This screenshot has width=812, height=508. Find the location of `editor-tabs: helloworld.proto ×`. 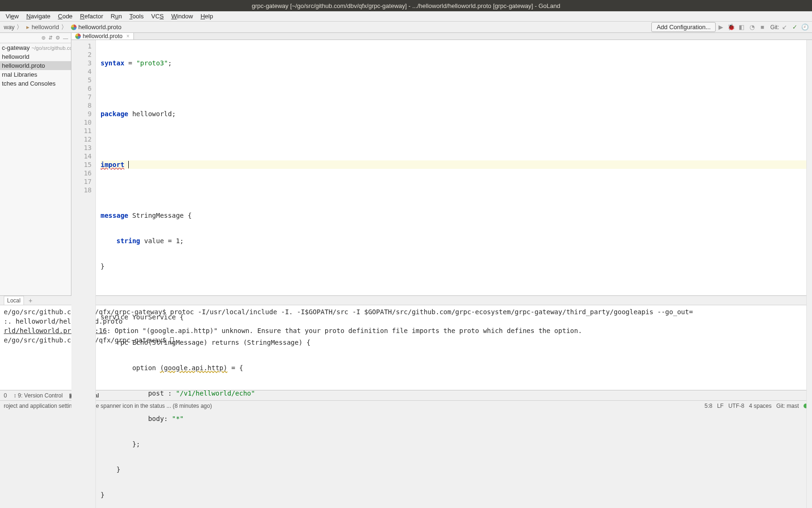

editor-tabs: helloworld.proto × is located at coordinates (442, 37).